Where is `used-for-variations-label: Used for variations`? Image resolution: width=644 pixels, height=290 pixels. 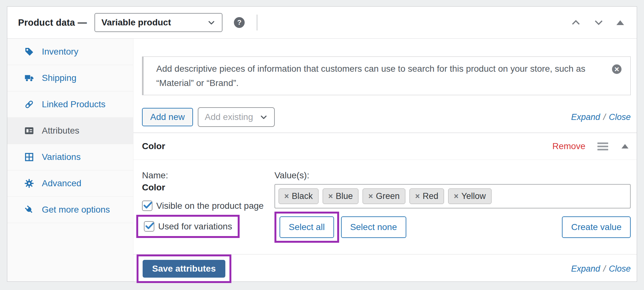 used-for-variations-label: Used for variations is located at coordinates (195, 227).